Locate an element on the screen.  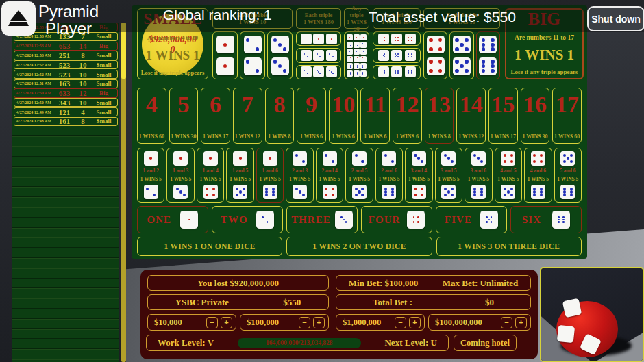
bet-number-8: 81 WINS 8 is located at coordinates (280, 116).